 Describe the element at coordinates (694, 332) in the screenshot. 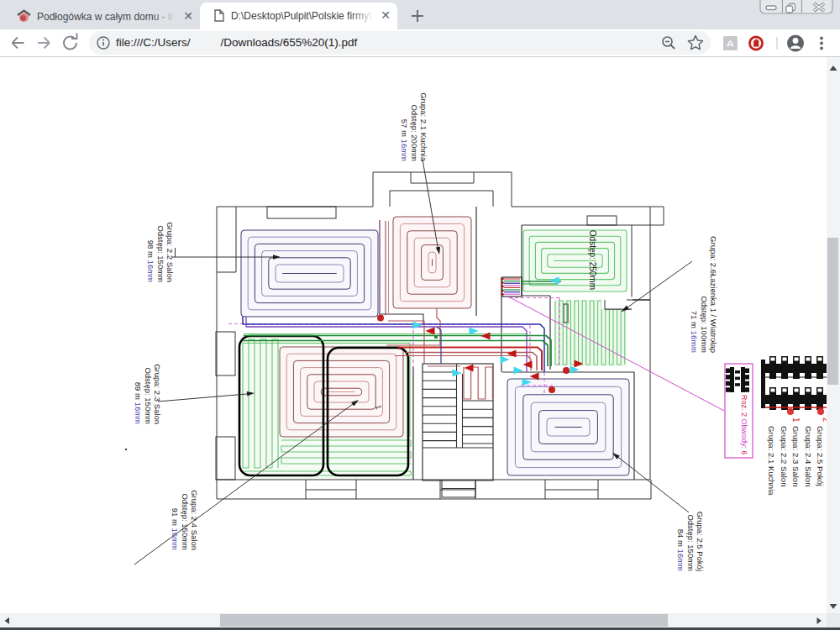

I see `svg-text: 71 m 16mm` at that location.